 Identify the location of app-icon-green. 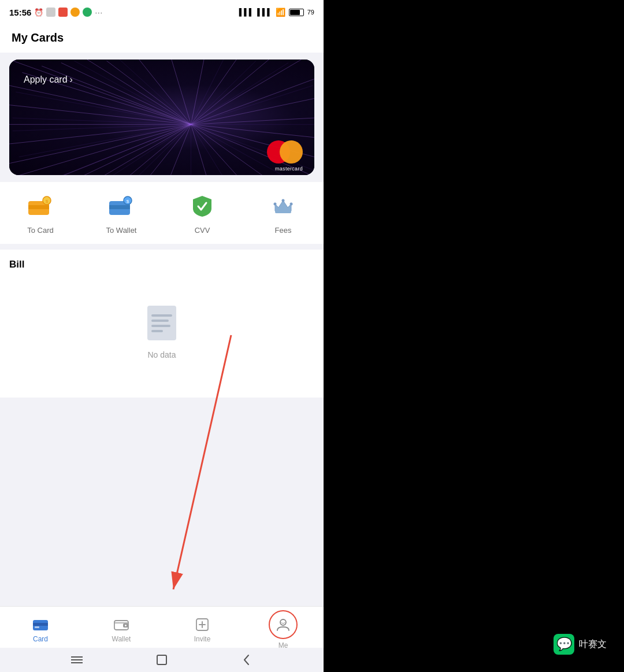
(87, 12).